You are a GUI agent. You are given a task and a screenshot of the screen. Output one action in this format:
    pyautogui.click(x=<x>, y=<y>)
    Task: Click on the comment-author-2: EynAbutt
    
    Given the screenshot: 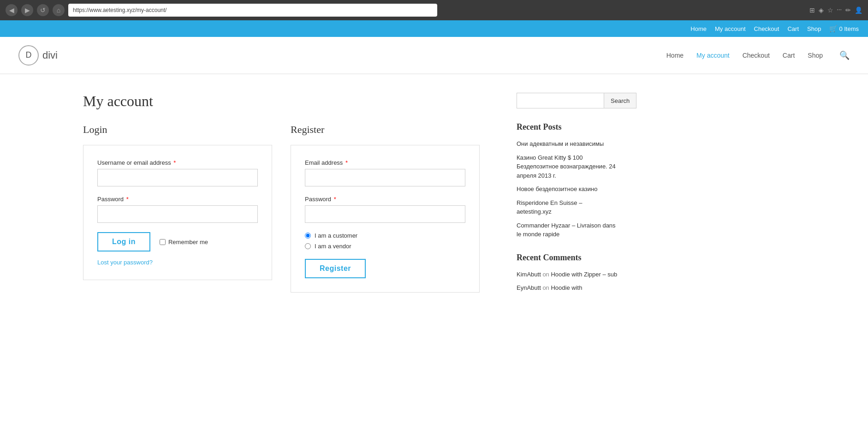 What is the action you would take?
    pyautogui.click(x=529, y=288)
    